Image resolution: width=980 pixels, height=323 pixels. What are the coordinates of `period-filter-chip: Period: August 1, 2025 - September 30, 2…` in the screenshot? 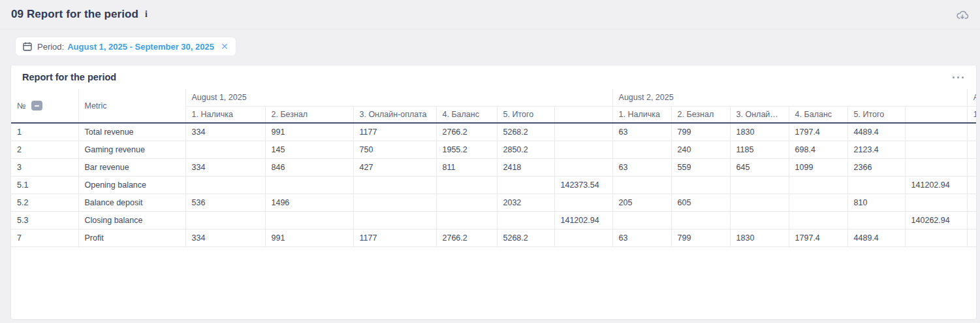 It's located at (125, 46).